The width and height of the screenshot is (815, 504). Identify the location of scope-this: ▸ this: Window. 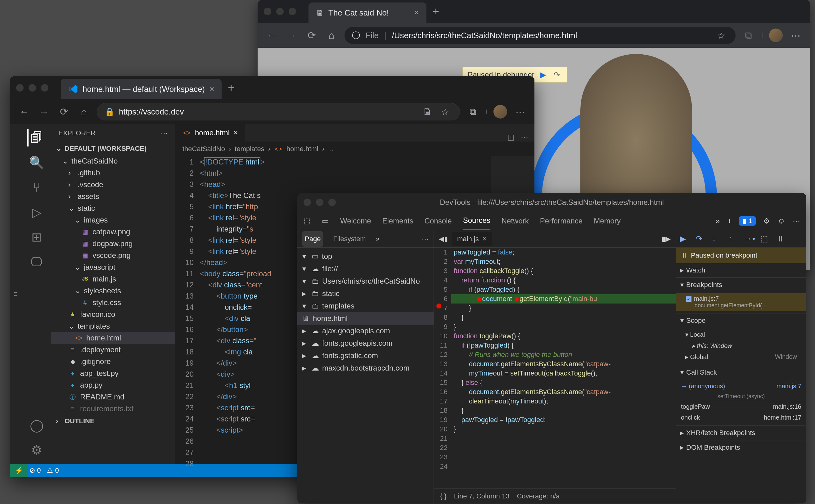
(741, 346).